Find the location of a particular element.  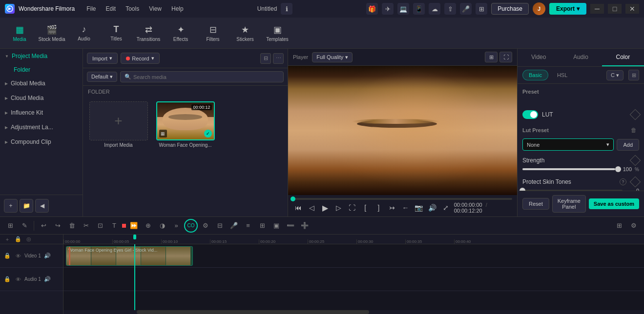

fullscreen-button: ⛶ is located at coordinates (506, 57).